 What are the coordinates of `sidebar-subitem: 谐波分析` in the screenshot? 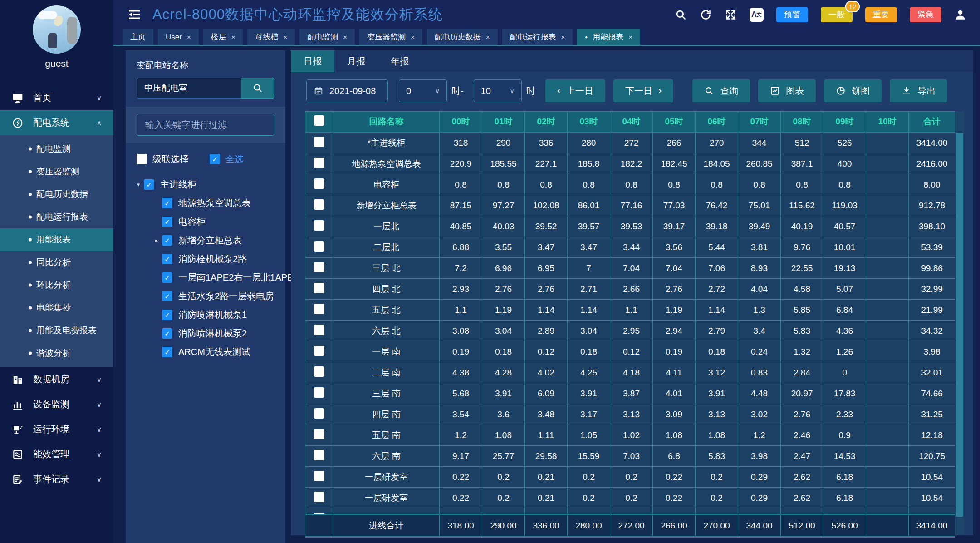 It's located at (57, 353).